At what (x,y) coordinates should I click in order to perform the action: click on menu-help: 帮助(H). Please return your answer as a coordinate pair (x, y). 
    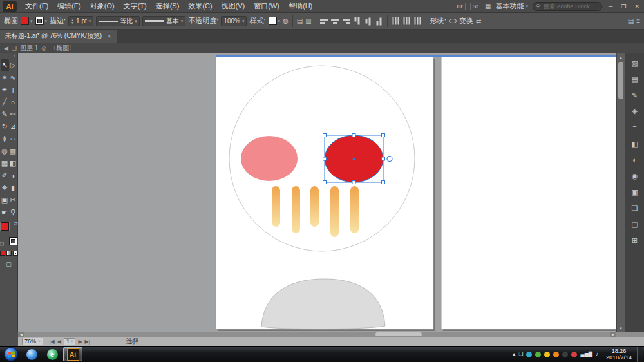
    Looking at the image, I should click on (300, 6).